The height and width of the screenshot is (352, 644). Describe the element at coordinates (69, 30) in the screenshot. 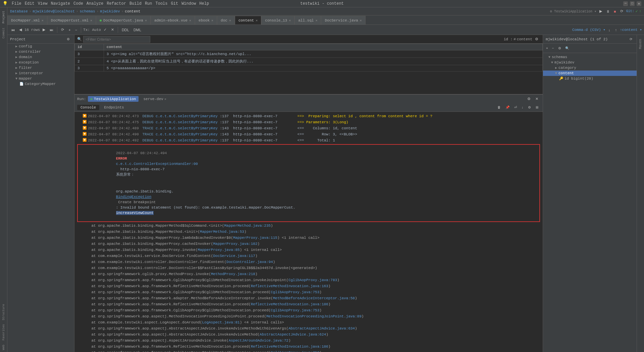

I see `add-row-btn: +` at that location.